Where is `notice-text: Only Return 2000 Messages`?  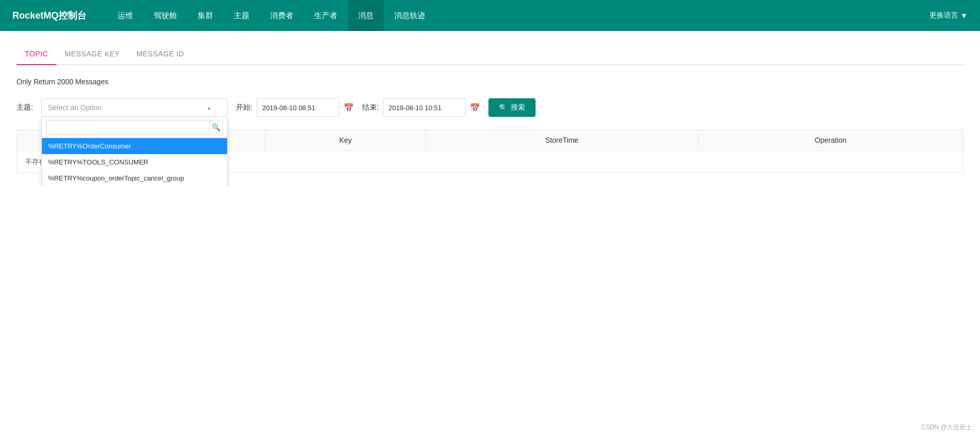
notice-text: Only Return 2000 Messages is located at coordinates (490, 82).